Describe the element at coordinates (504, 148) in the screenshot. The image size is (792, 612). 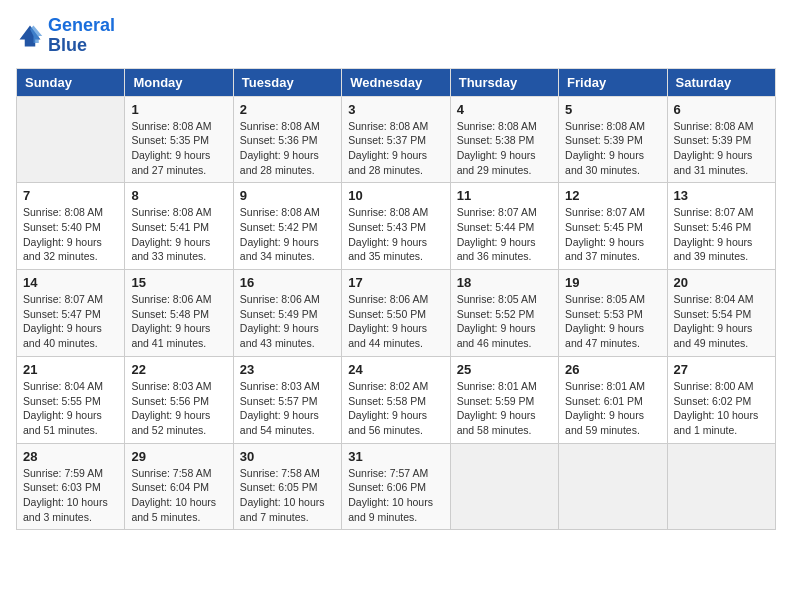
I see `cell-info: Sunrise: 8:08 AMSunset: 5:38 PMDaylight:…` at that location.